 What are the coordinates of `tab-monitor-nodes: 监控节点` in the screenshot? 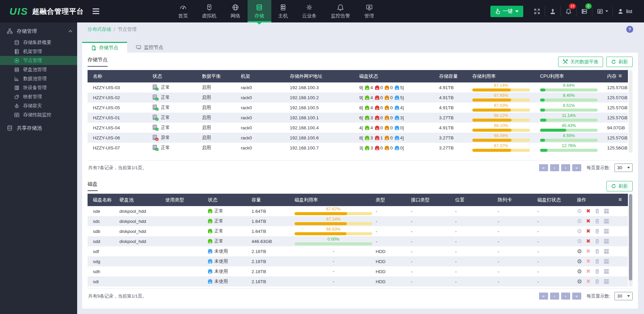 It's located at (150, 47).